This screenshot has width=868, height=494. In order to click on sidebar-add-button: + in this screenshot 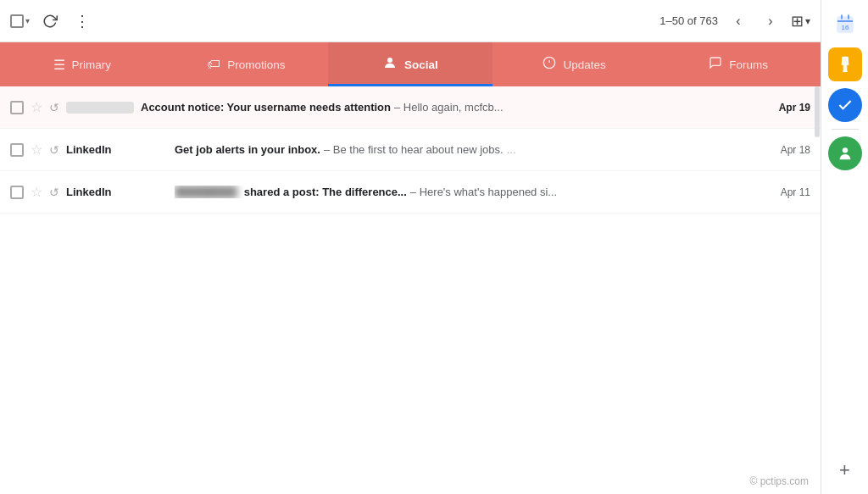, I will do `click(845, 470)`.